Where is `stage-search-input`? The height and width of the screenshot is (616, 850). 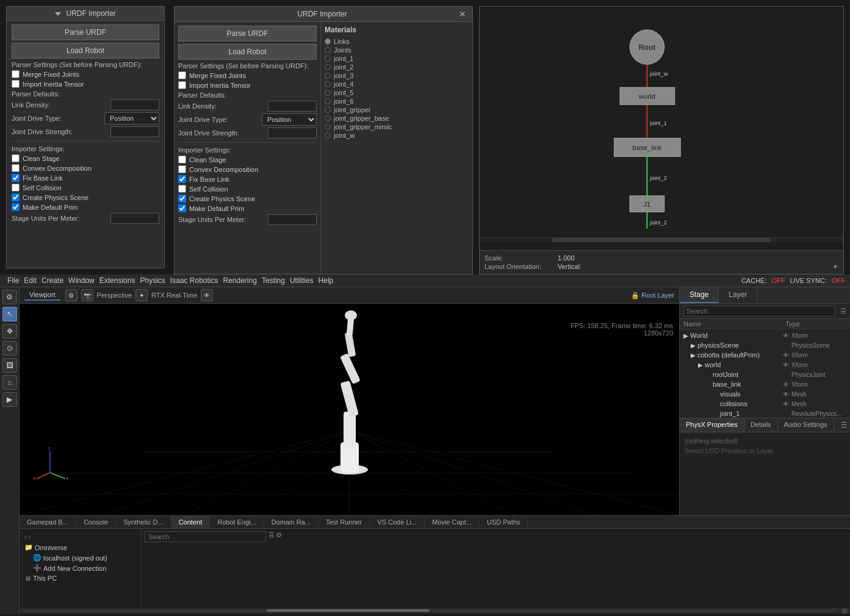
stage-search-input is located at coordinates (759, 311).